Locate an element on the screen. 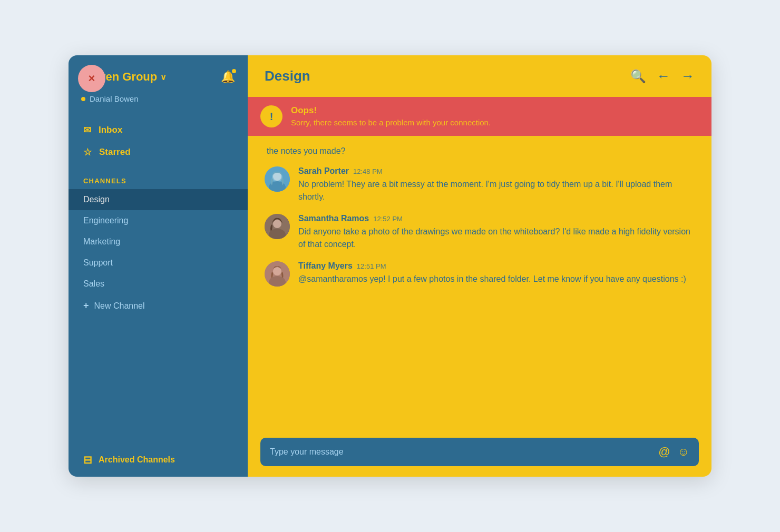  username-label: Danial Bowen is located at coordinates (114, 99).